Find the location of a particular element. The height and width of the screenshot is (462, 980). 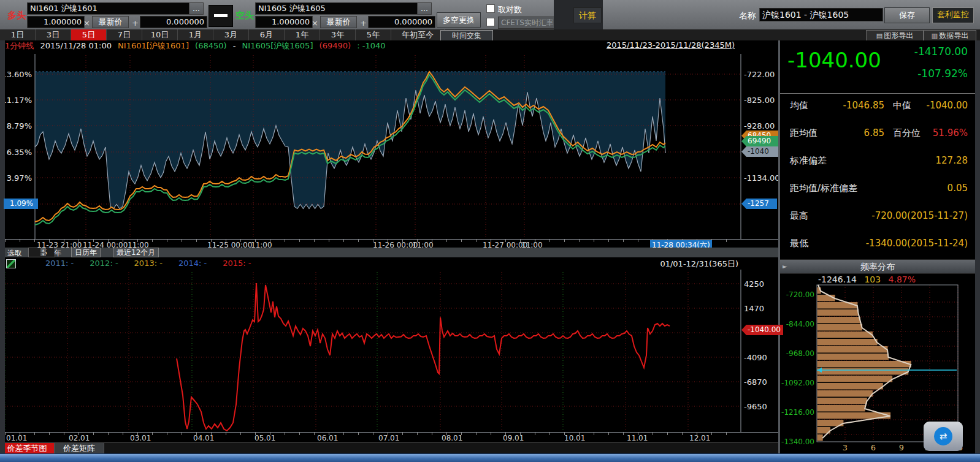

calendar-year-button: 日历年 is located at coordinates (86, 252).